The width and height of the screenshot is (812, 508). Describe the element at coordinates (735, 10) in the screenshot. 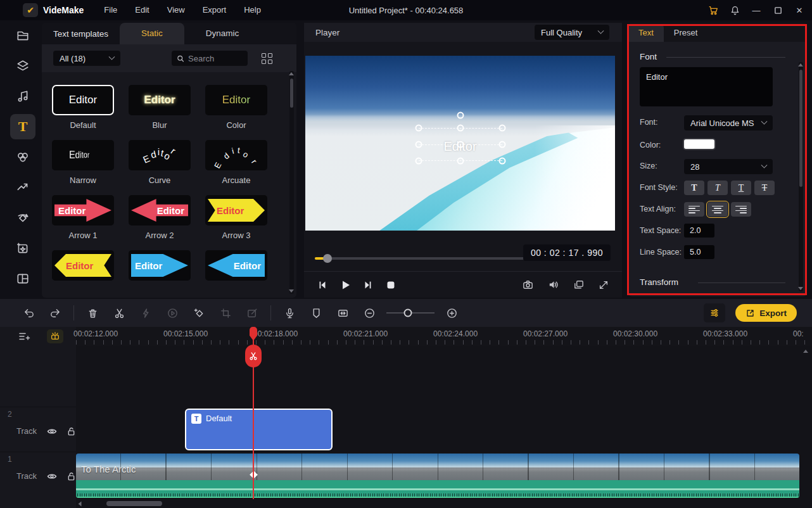

I see `bell-icon` at that location.